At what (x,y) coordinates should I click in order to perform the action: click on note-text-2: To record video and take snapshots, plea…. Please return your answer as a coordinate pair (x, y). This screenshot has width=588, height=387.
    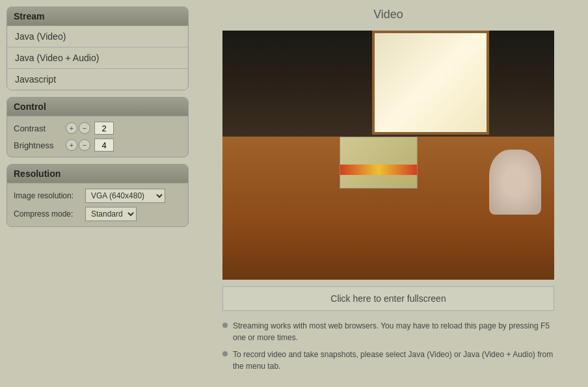
    Looking at the image, I should click on (394, 360).